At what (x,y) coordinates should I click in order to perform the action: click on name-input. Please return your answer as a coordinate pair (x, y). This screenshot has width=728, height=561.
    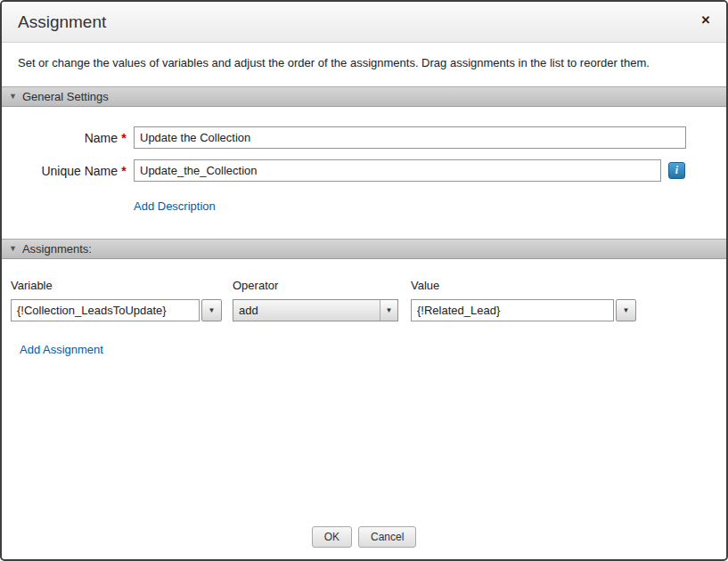
    Looking at the image, I should click on (410, 137).